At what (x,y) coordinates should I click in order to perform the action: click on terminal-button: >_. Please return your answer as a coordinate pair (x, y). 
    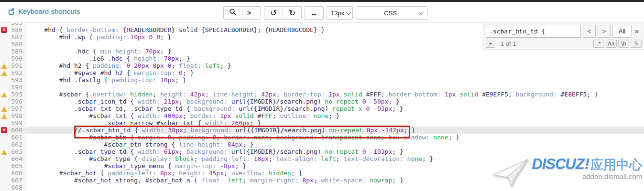
    Looking at the image, I should click on (251, 13).